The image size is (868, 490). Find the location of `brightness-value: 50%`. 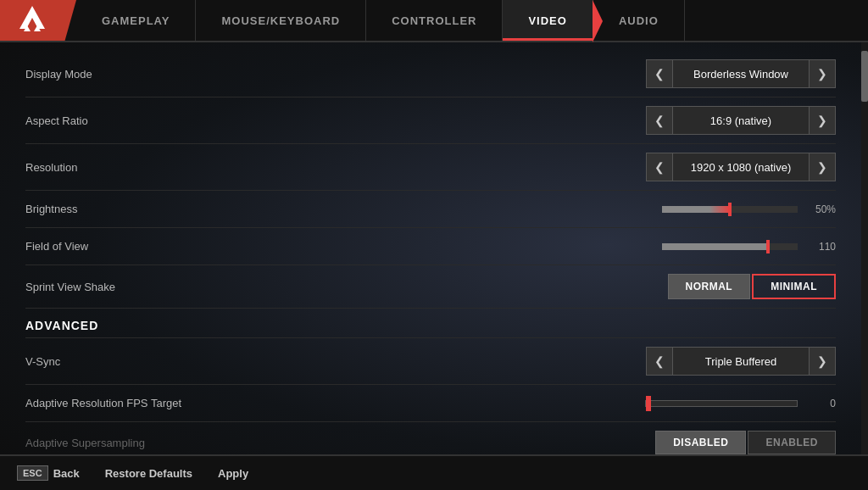

brightness-value: 50% is located at coordinates (821, 209).